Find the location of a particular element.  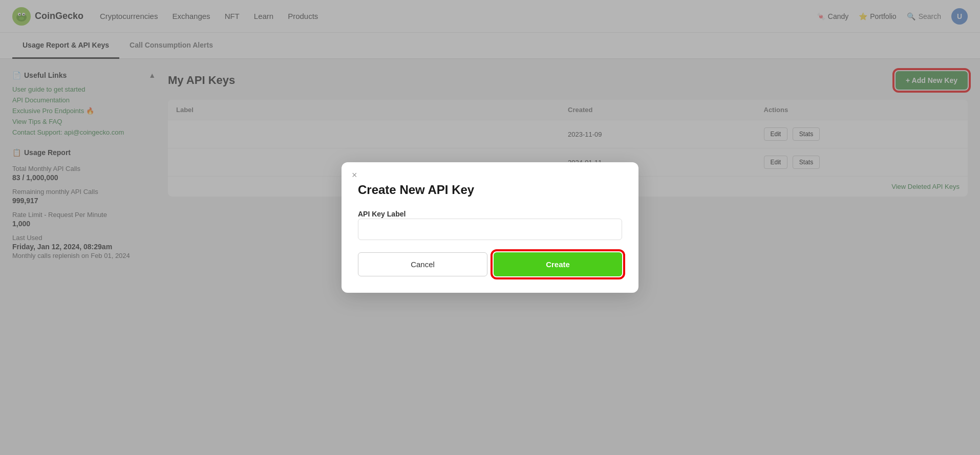

modal-close-button: × is located at coordinates (354, 175).